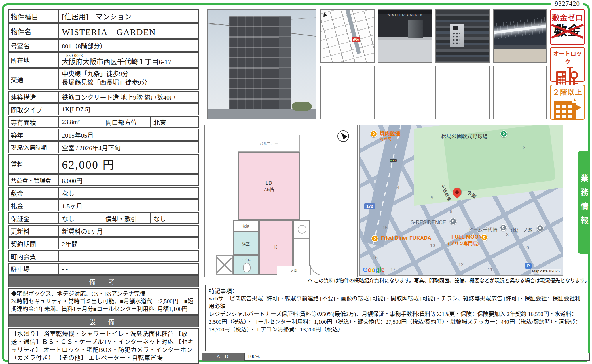  Describe the element at coordinates (103, 205) in the screenshot. I see `table-row: 礼金1.5ヶ月` at that location.